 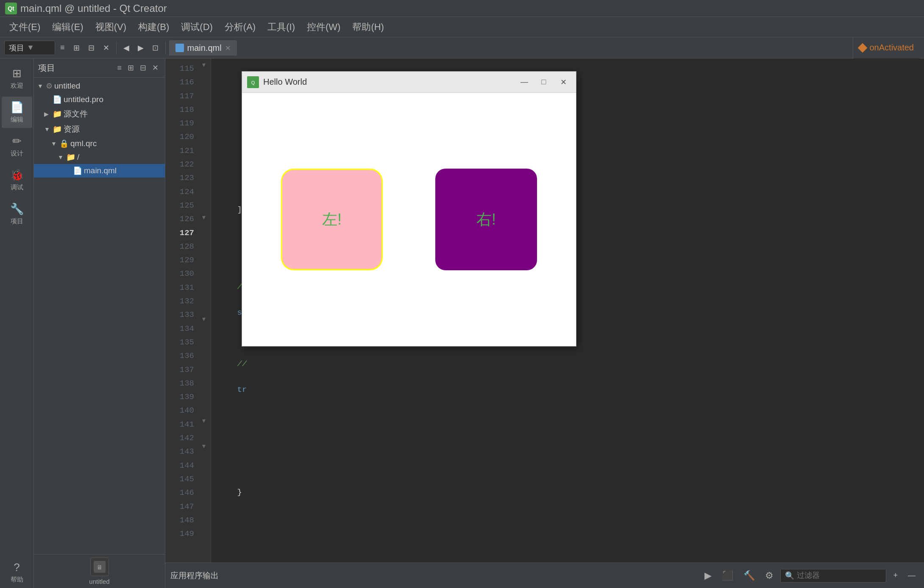 I want to click on title-bar: Qt main.qml @ untitled - Qt Creator, so click(x=462, y=8).